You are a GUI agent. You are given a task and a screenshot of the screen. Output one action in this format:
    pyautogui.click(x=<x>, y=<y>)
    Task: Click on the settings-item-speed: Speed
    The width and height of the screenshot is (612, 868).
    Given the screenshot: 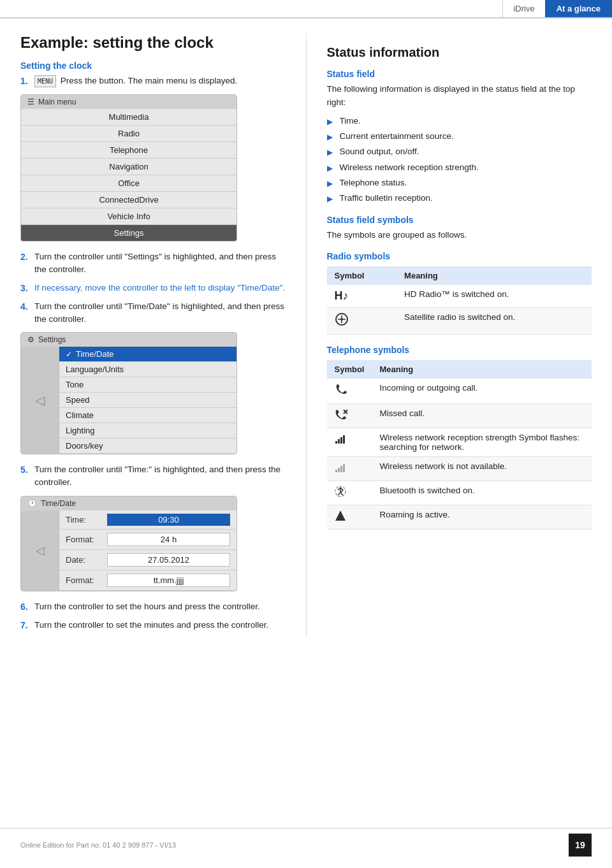 What is the action you would take?
    pyautogui.click(x=148, y=400)
    